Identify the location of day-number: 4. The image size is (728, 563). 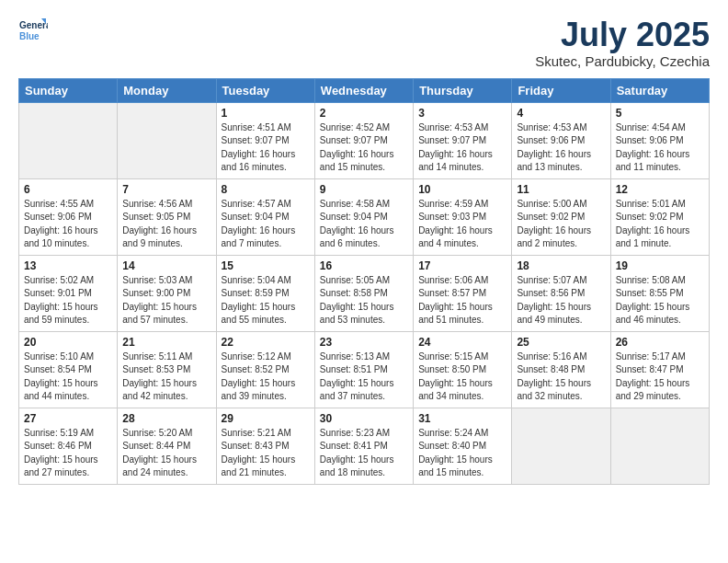
(561, 113).